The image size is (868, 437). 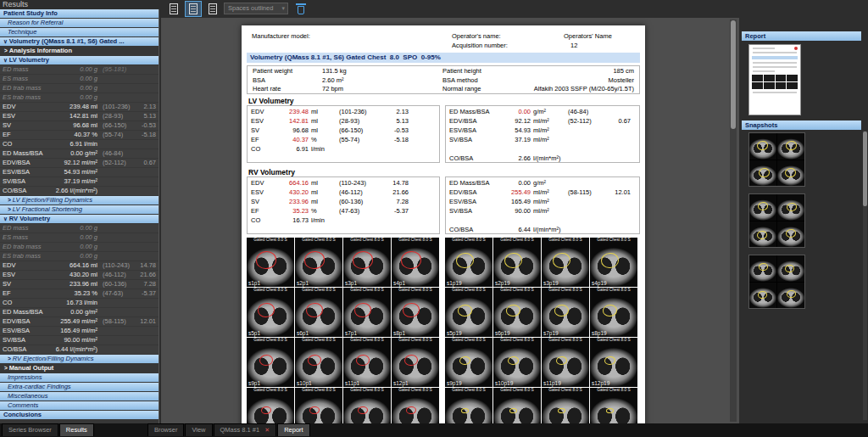 What do you see at coordinates (565, 362) in the screenshot?
I see `mri-image-tile: Gated Chest 8.0 Ss11p19` at bounding box center [565, 362].